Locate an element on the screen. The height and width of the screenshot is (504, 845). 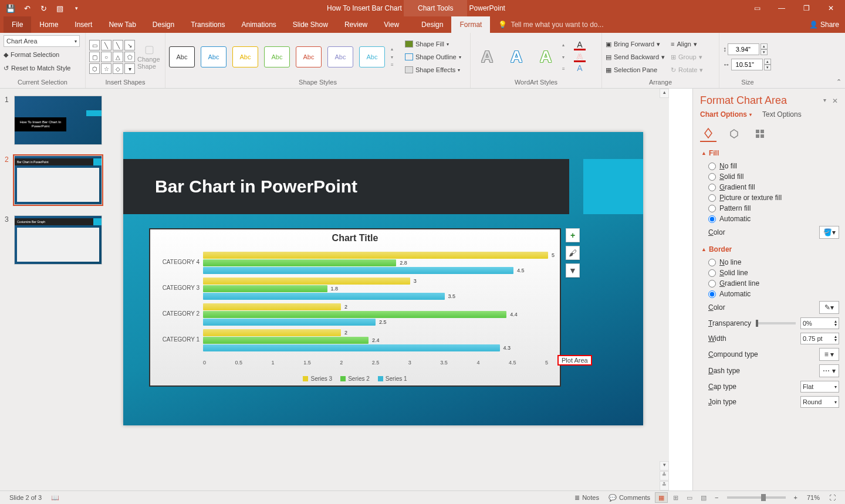
chart-title: Chart Title is located at coordinates (355, 236).